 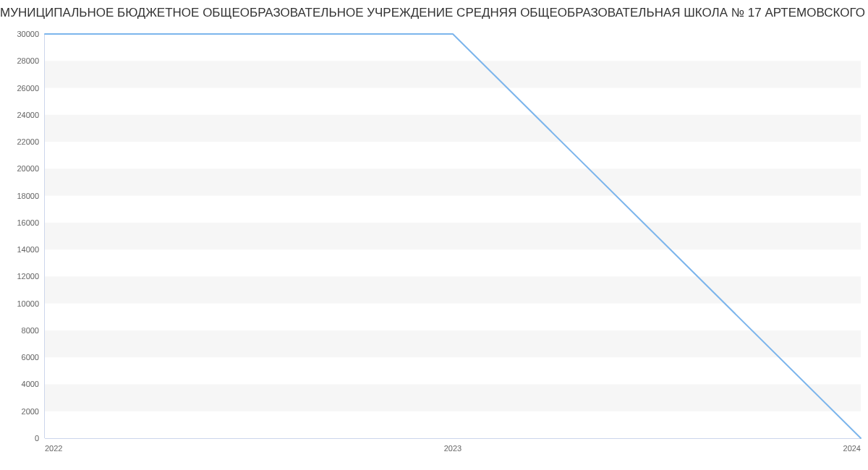 What do you see at coordinates (30, 357) in the screenshot?
I see `y-tick-label: 6000` at bounding box center [30, 357].